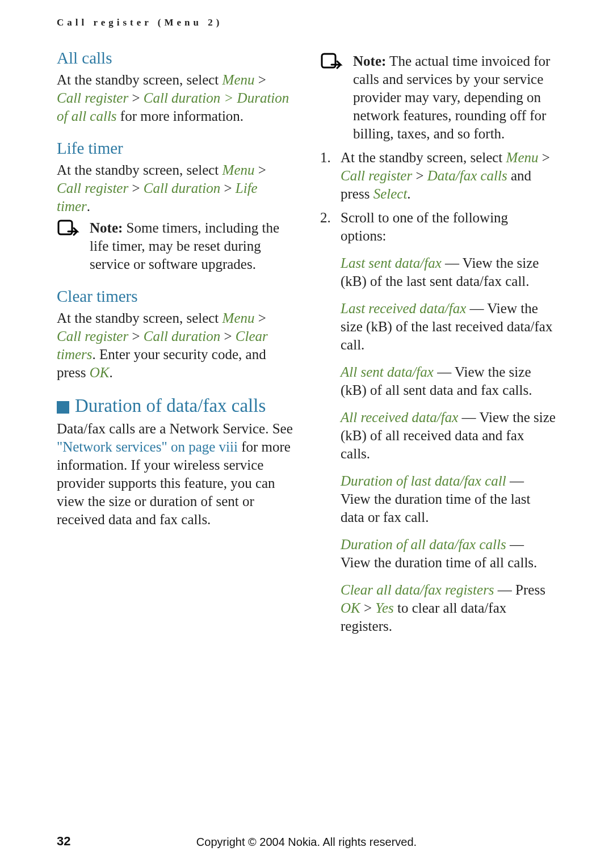 This screenshot has height=868, width=613. I want to click on text: Data/fax calls are a Network Service. Se…, so click(175, 429).